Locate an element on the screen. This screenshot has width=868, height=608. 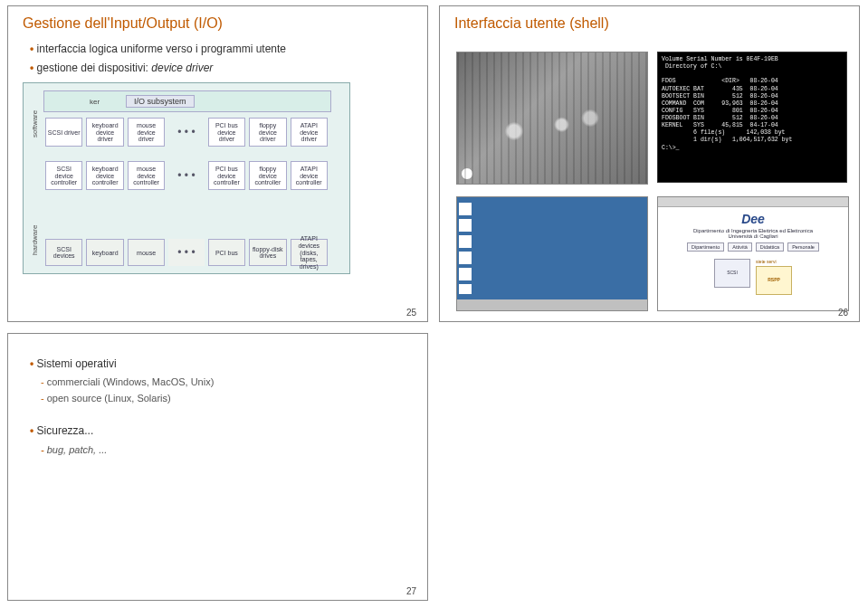
slide-title: Interfaccia utente (shell) is located at coordinates (650, 22).